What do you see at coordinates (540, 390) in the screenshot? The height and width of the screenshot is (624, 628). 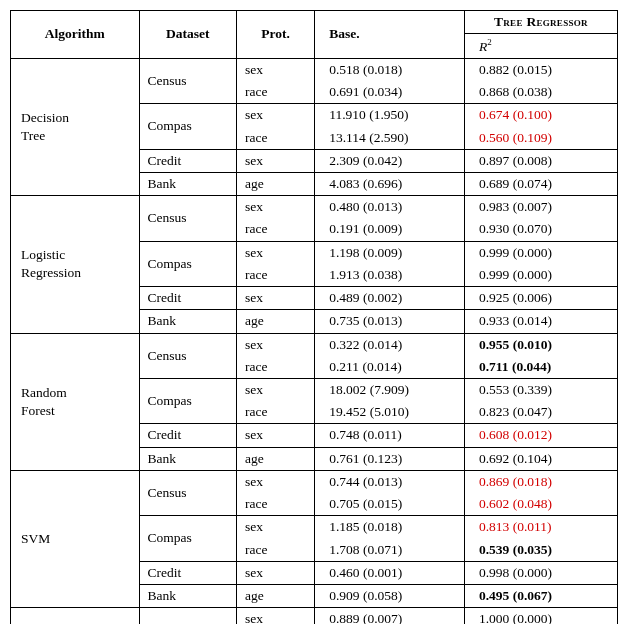 I see `r2-cell: 0.553 (0.339)` at bounding box center [540, 390].